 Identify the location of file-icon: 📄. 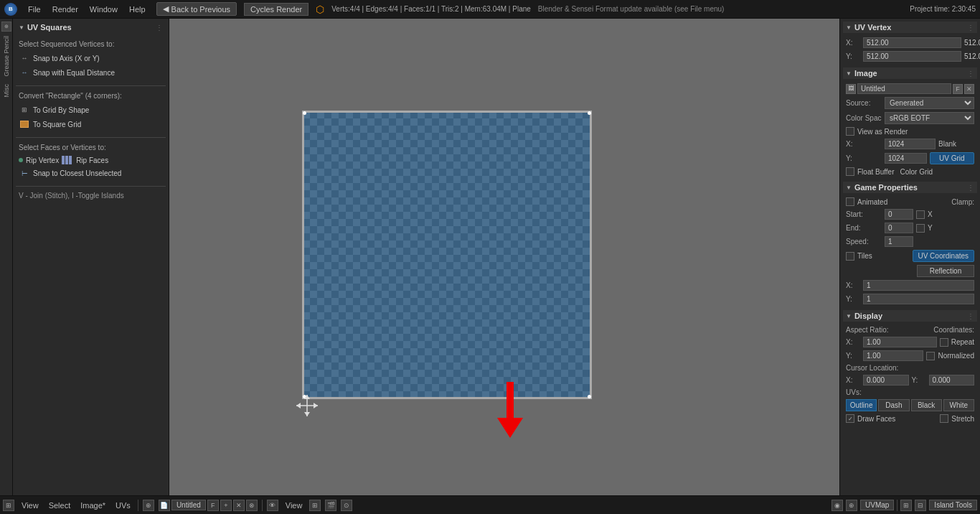
(164, 505).